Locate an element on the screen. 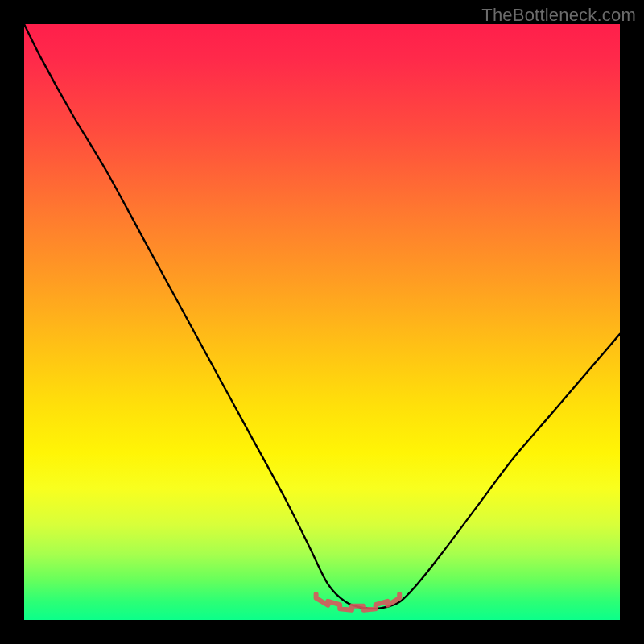  watermark-text: TheBottleneck.com is located at coordinates (559, 15).